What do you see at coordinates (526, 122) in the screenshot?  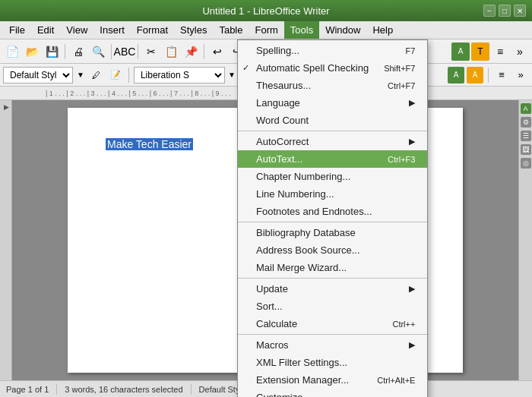 I see `sidebar-icon2: ⚙` at bounding box center [526, 122].